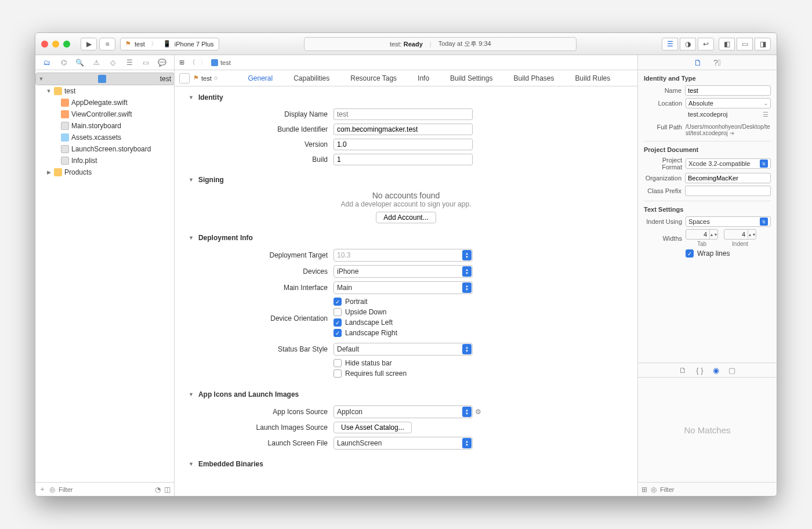 This screenshot has height=529, width=812. What do you see at coordinates (167, 490) in the screenshot?
I see `filter-scm-icon: ◫` at bounding box center [167, 490].